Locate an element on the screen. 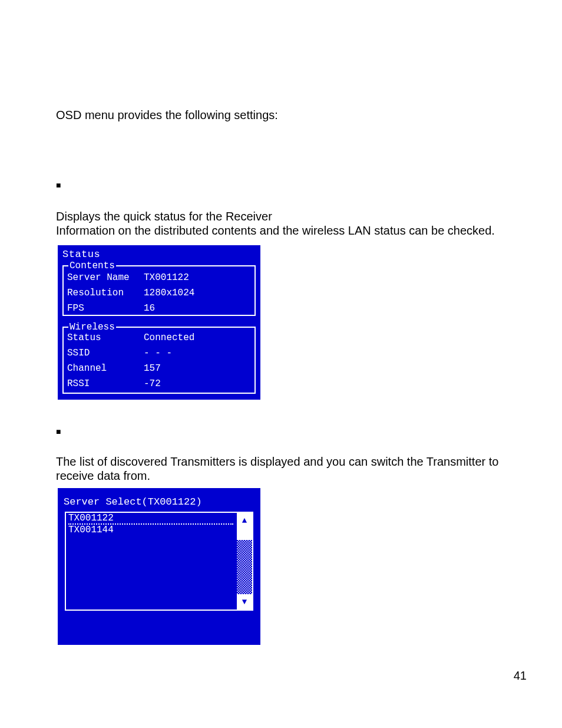  label-fps: FPS is located at coordinates (104, 308).